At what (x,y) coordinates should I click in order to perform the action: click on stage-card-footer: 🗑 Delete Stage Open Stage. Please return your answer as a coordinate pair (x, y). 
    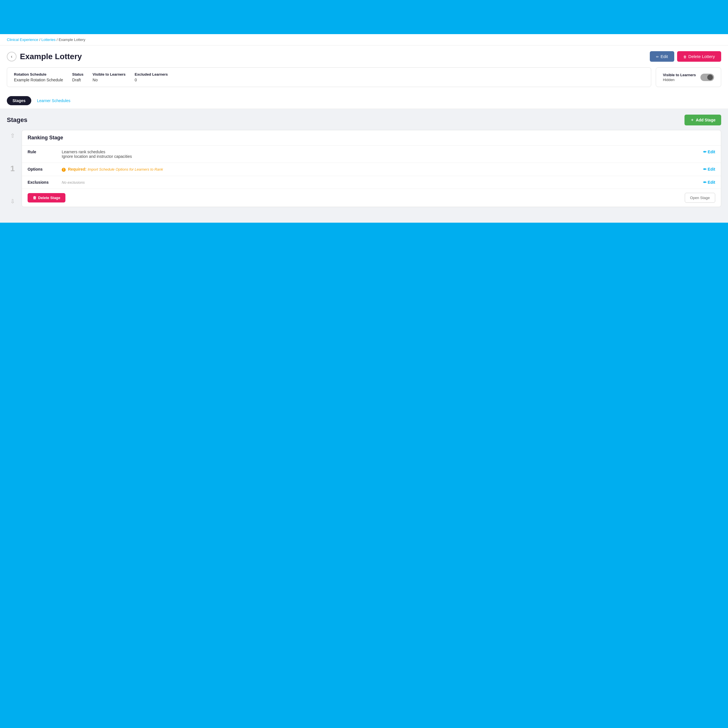
    Looking at the image, I should click on (372, 197).